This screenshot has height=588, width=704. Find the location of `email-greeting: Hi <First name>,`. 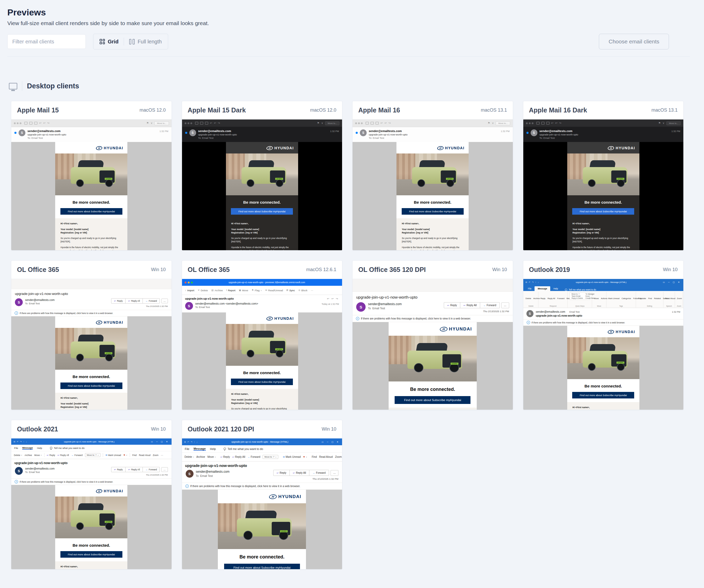

email-greeting: Hi <First name>, is located at coordinates (91, 398).